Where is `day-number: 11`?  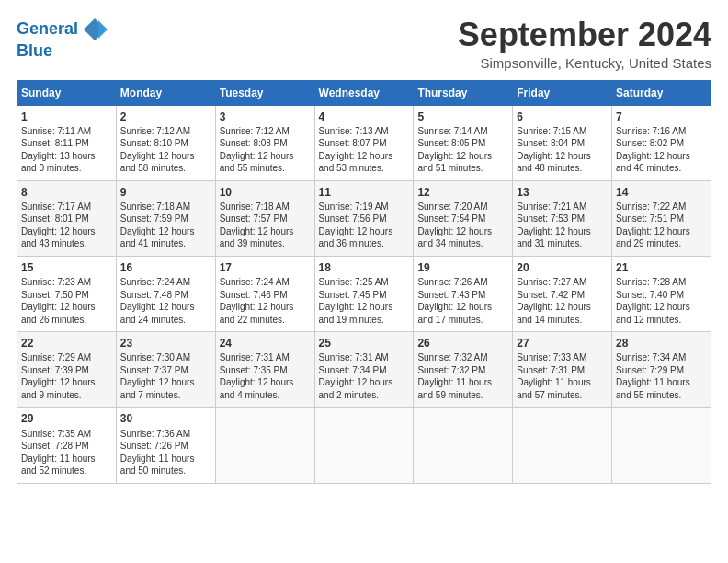
day-number: 11 is located at coordinates (364, 192).